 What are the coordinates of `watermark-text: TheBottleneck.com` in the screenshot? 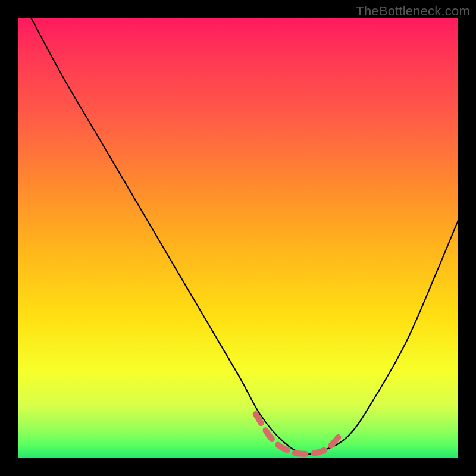 It's located at (413, 11).